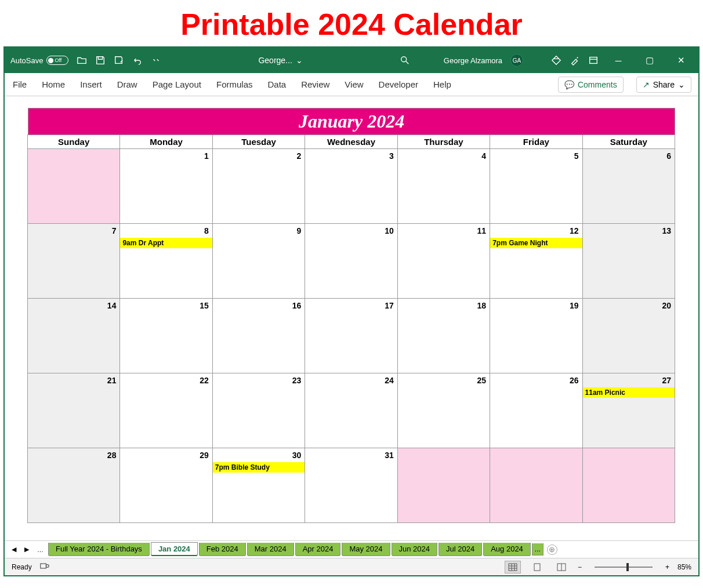  Describe the element at coordinates (128, 85) in the screenshot. I see `ribbon-tab-draw: Draw` at that location.